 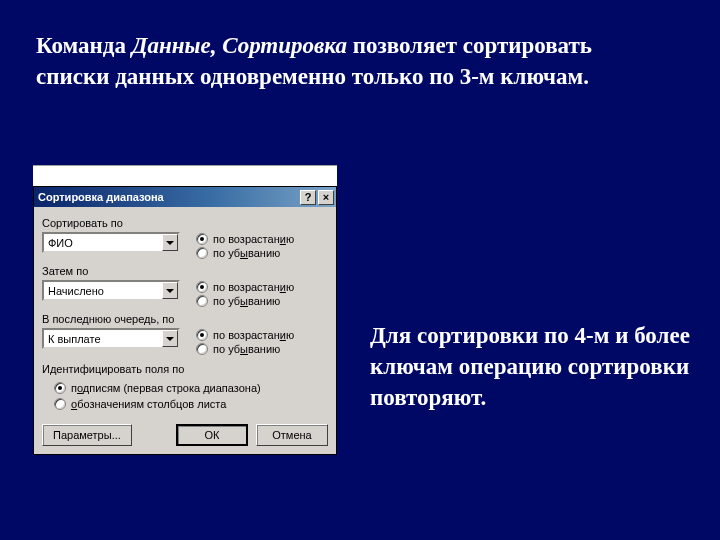 What do you see at coordinates (245, 335) in the screenshot?
I see `sort3-asc-radio: по возрастанию` at bounding box center [245, 335].